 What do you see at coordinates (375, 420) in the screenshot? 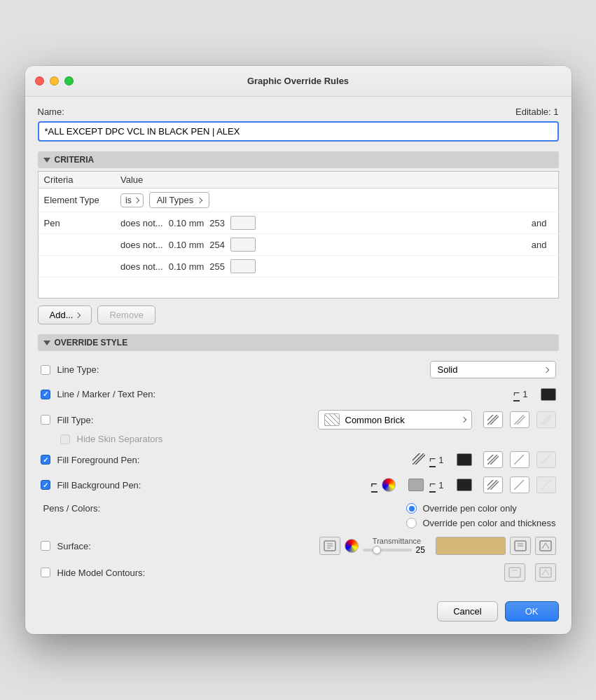
I see `fill-type-value: Common Brick` at bounding box center [375, 420].